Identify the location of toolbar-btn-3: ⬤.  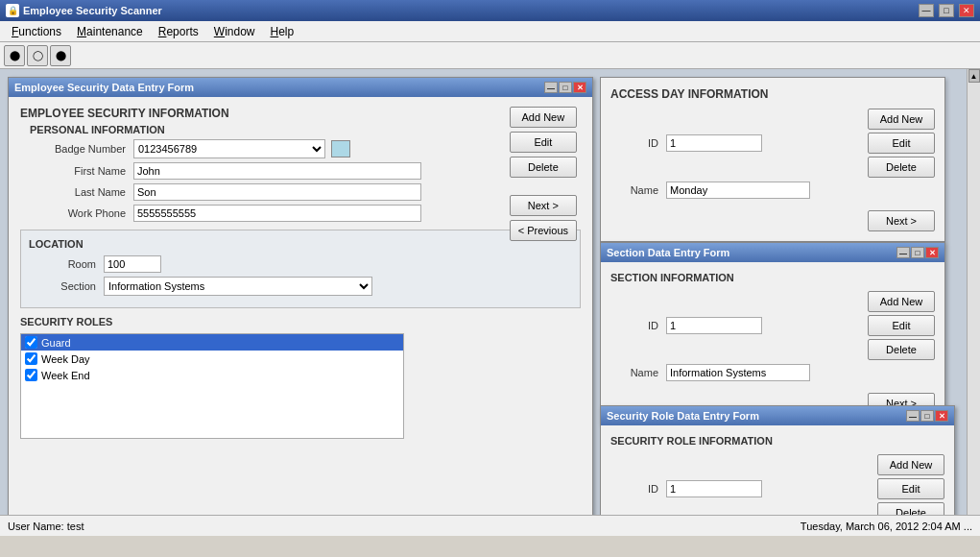
(60, 56).